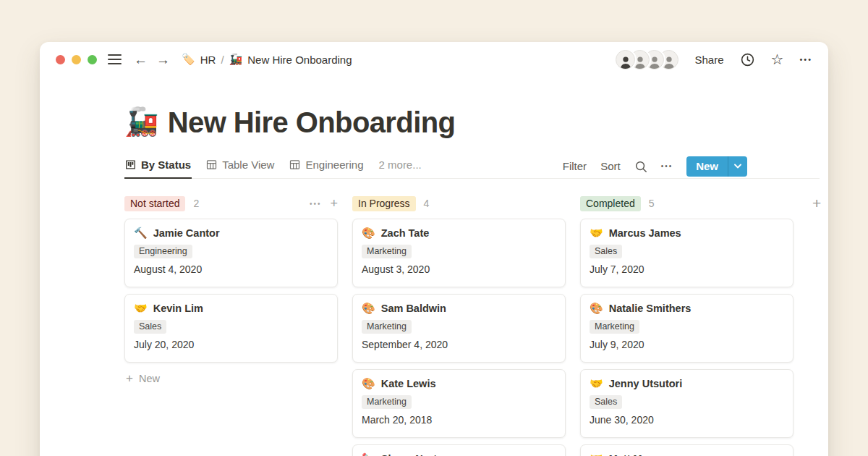 Image resolution: width=868 pixels, height=456 pixels. Describe the element at coordinates (409, 384) in the screenshot. I see `card-name: Kate Lewis` at that location.